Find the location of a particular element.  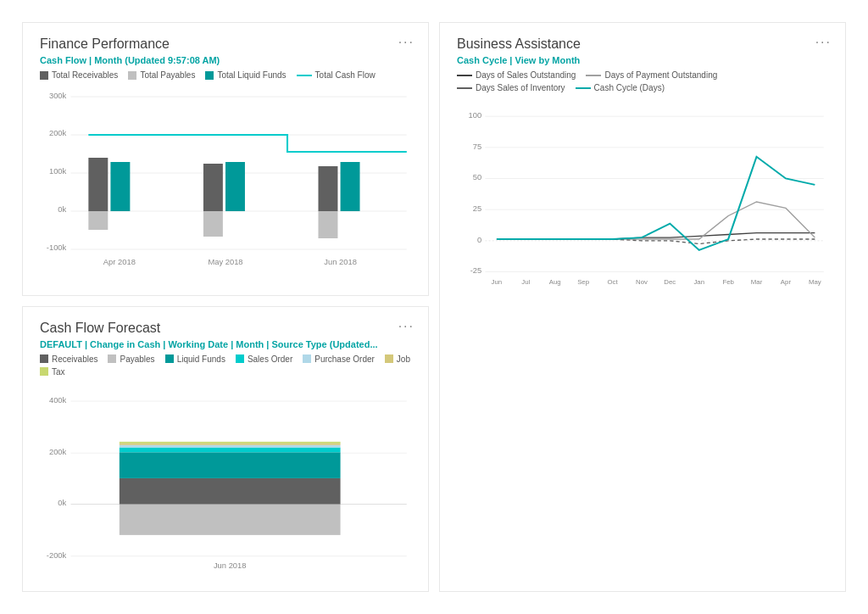

finance-performance-subtitle: Cash Flow | Month (Updated 9:57:08 AM) is located at coordinates (225, 60).